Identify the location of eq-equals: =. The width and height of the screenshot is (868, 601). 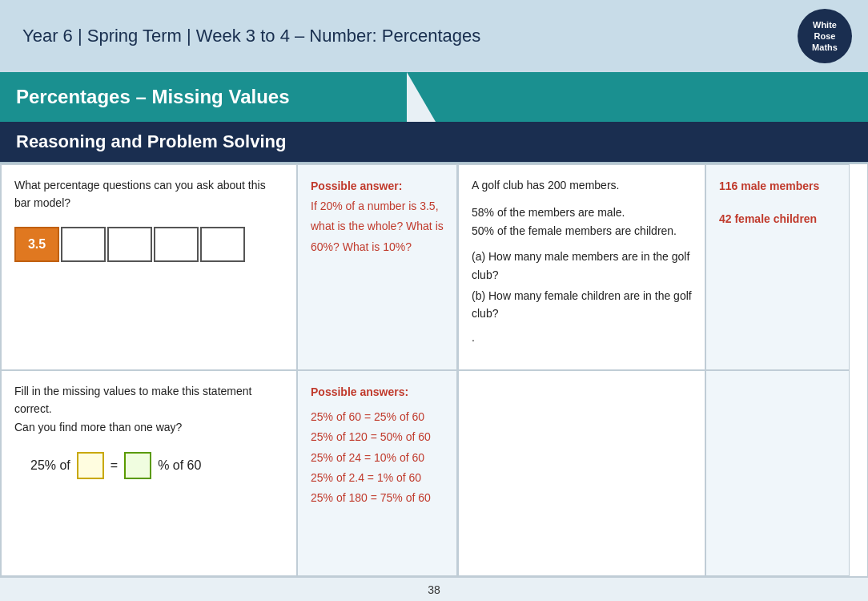
(114, 466).